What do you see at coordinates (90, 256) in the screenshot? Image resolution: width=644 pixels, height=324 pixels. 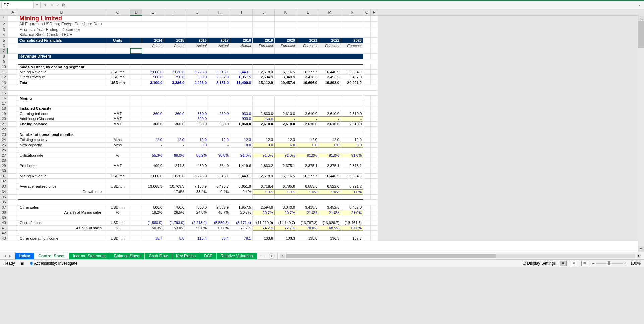 I see `sheet-tab-income-statement: Income Statement` at bounding box center [90, 256].